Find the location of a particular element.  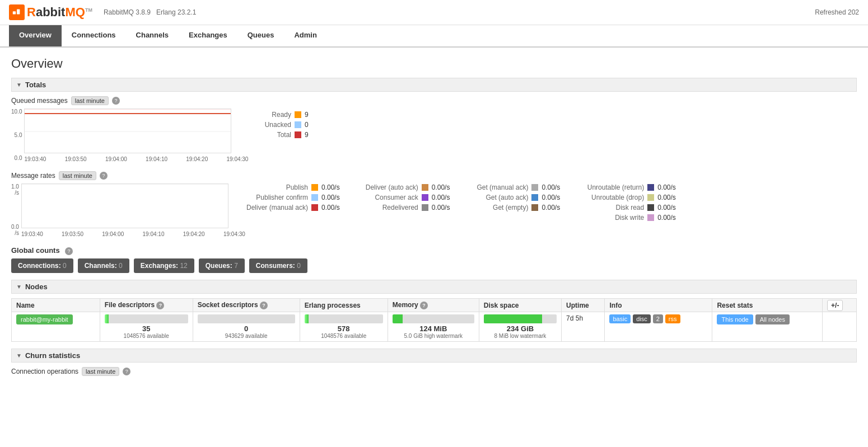

badge-disc: disc is located at coordinates (642, 319).